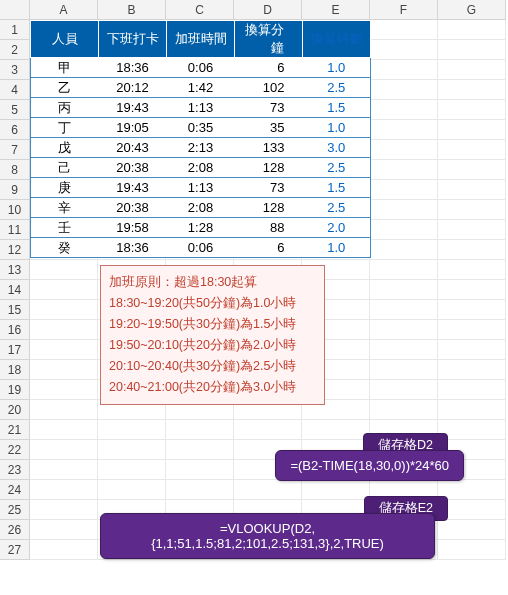 This screenshot has width=508, height=595. What do you see at coordinates (133, 128) in the screenshot?
I see `table-cell: 19:05` at bounding box center [133, 128].